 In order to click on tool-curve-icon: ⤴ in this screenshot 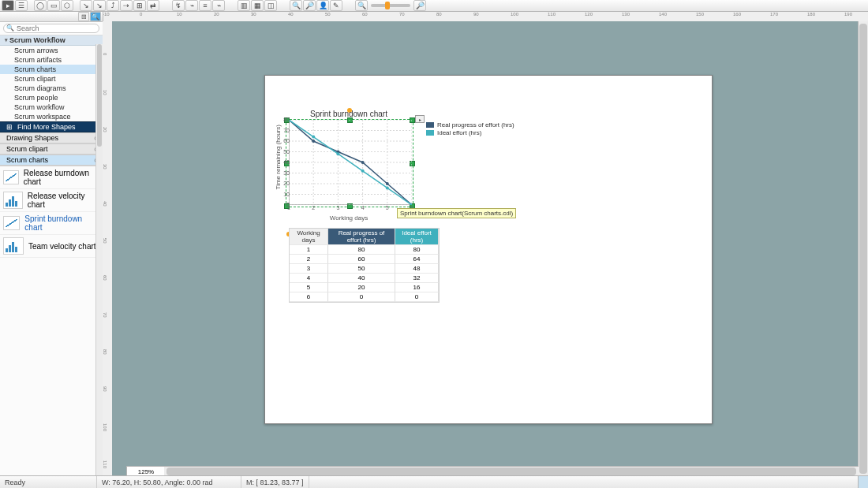, I will do `click(113, 6)`.